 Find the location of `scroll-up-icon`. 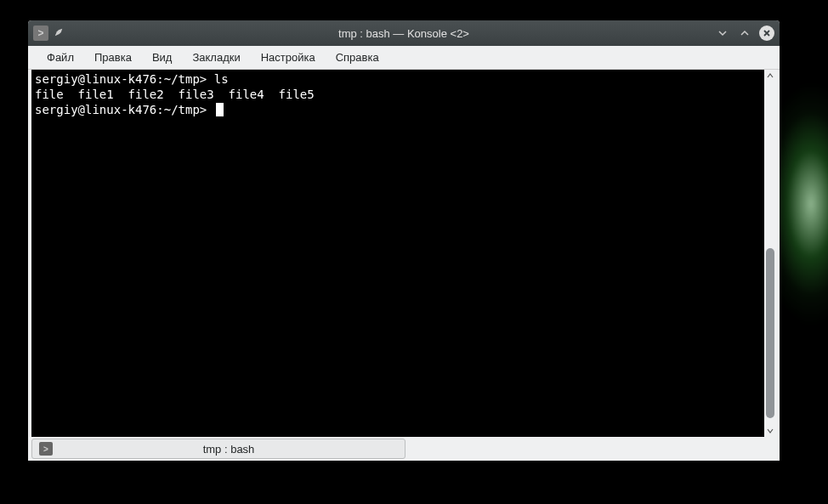

scroll-up-icon is located at coordinates (770, 76).